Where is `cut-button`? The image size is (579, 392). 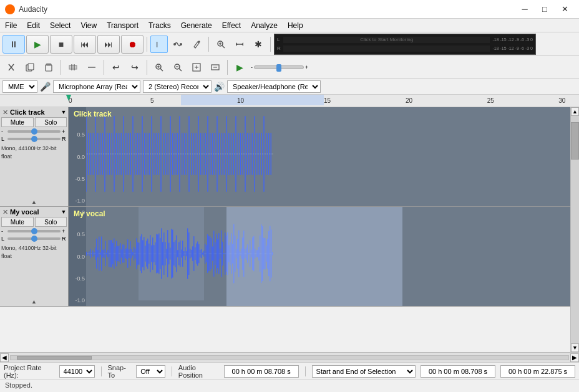 cut-button is located at coordinates (11, 67).